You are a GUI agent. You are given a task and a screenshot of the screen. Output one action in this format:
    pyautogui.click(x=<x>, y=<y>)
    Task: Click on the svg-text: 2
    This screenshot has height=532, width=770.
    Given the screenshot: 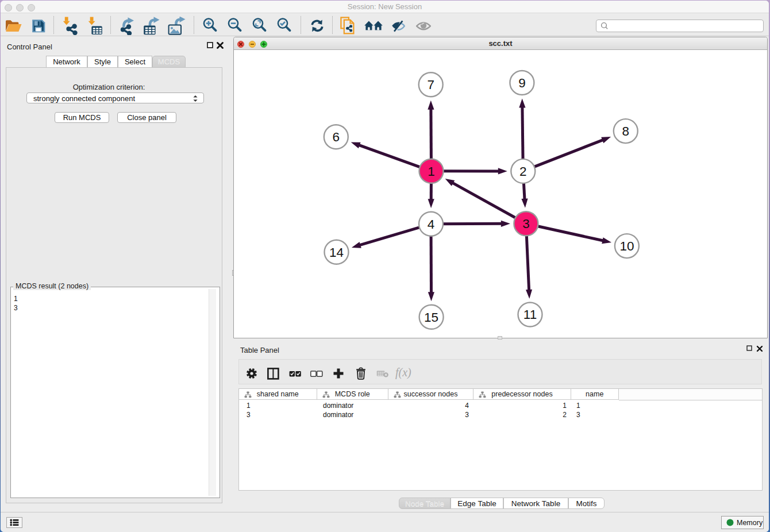 What is the action you would take?
    pyautogui.click(x=523, y=171)
    